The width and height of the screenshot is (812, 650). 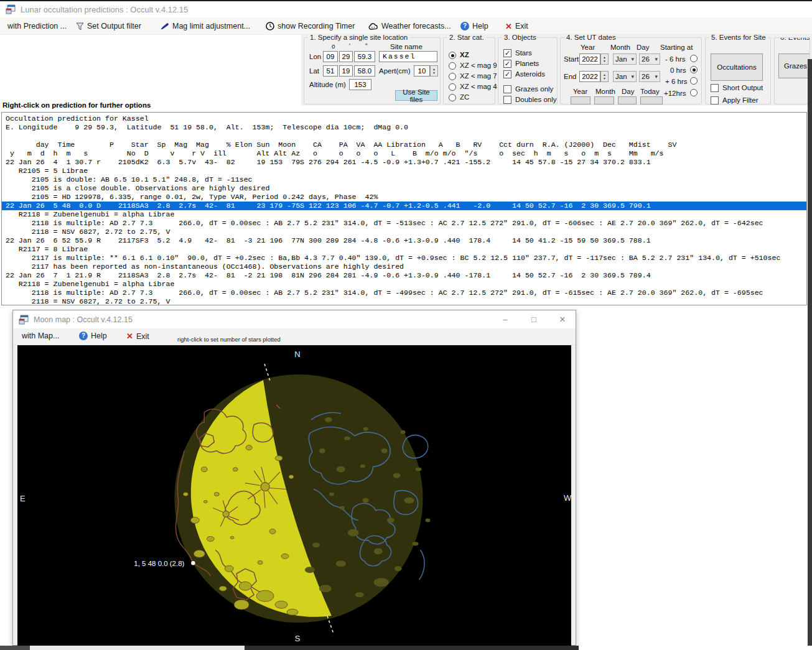 I want to click on checkbox-stars: ✓, so click(x=508, y=53).